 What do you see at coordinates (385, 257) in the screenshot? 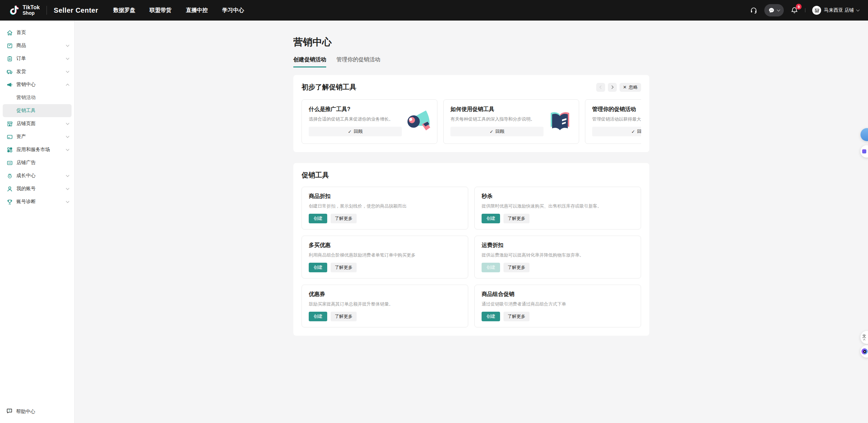
I see `tool-card-buy-more-save-more: 多买优惠 利用商品组合阶梯优惠鼓励消费者单笔订单中购买更多 创建 了解更多` at bounding box center [385, 257].